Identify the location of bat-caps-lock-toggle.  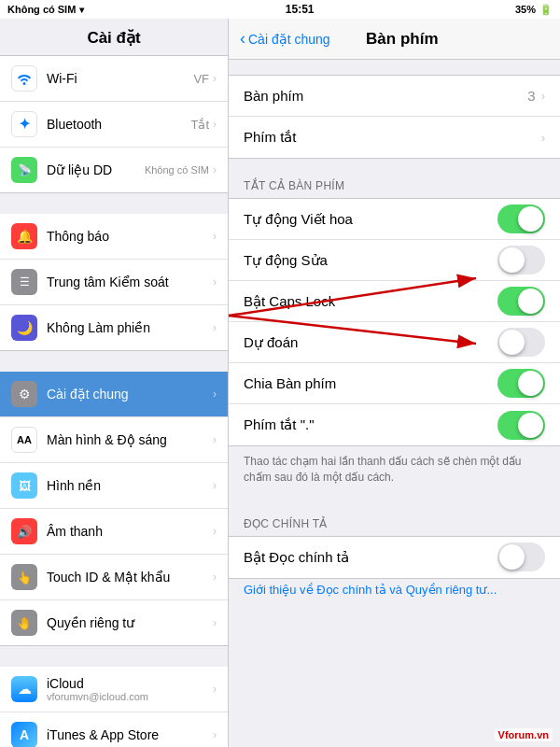
(521, 301).